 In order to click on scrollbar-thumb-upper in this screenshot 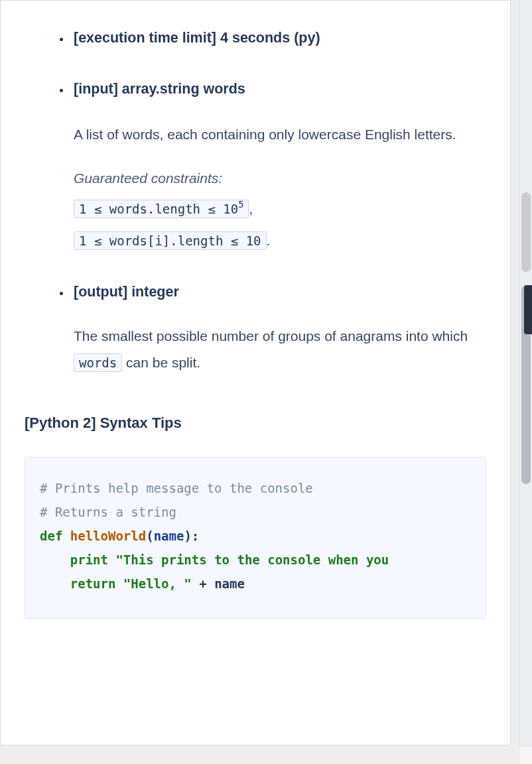, I will do `click(526, 232)`.